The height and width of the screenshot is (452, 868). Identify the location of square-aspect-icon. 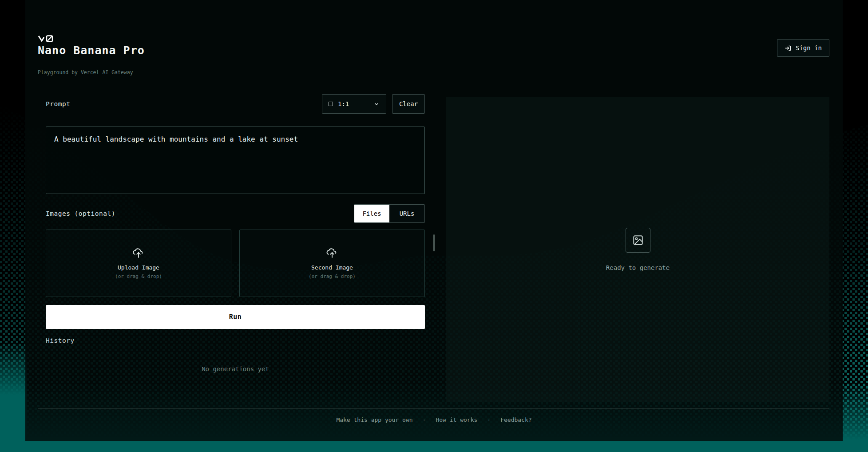
(331, 104).